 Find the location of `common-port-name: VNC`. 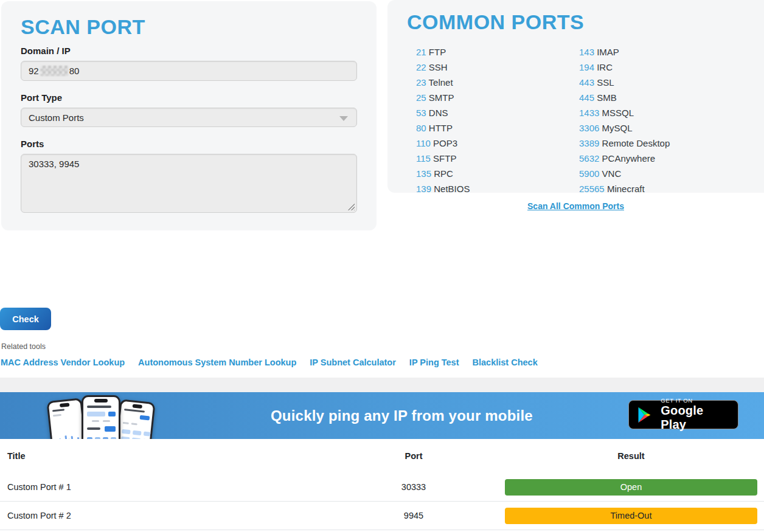

common-port-name: VNC is located at coordinates (612, 174).